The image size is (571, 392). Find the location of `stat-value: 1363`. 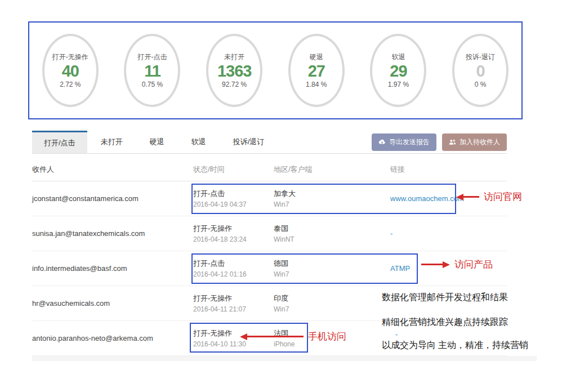

stat-value: 1363 is located at coordinates (234, 71).